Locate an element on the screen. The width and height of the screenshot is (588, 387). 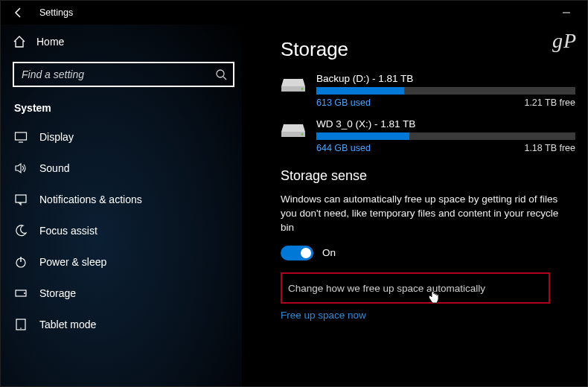
sidebar-item-label: Power & sleep is located at coordinates (73, 262).